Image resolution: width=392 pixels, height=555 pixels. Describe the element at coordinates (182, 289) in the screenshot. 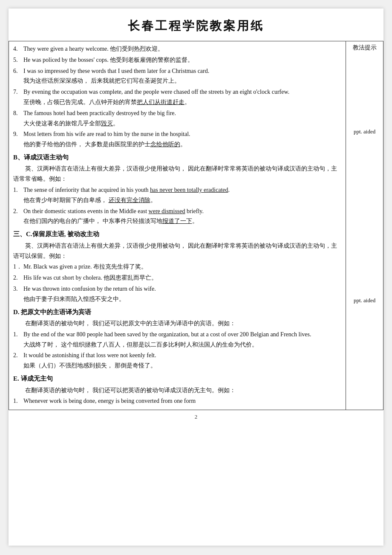

I see `item-en: He was thrown into confusion by the retu…` at that location.